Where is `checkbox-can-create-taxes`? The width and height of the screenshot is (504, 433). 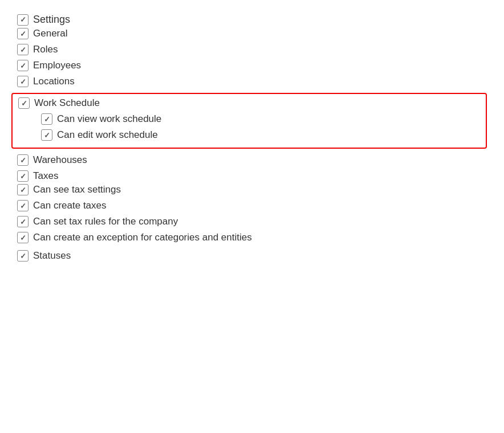 checkbox-can-create-taxes is located at coordinates (23, 206).